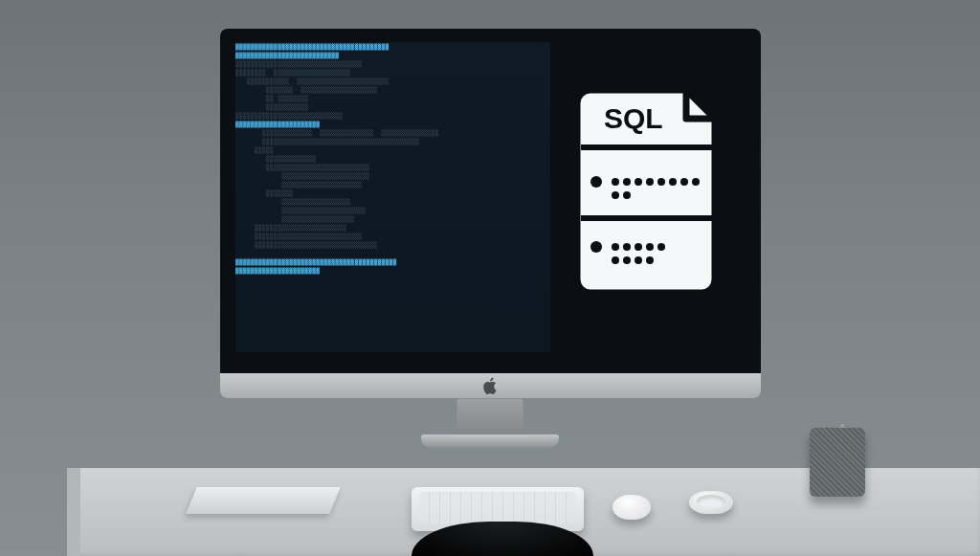 The height and width of the screenshot is (556, 980). I want to click on monitor-stand-foot, so click(490, 441).